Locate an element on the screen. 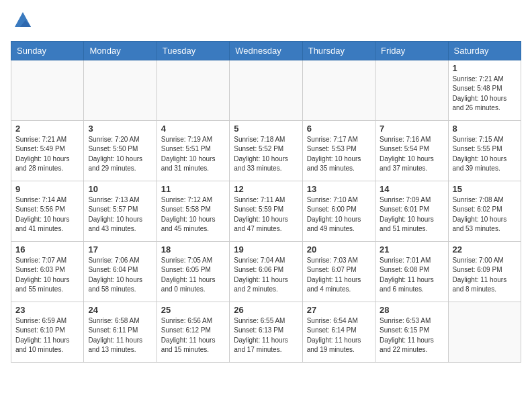  day-number: 27 is located at coordinates (339, 310).